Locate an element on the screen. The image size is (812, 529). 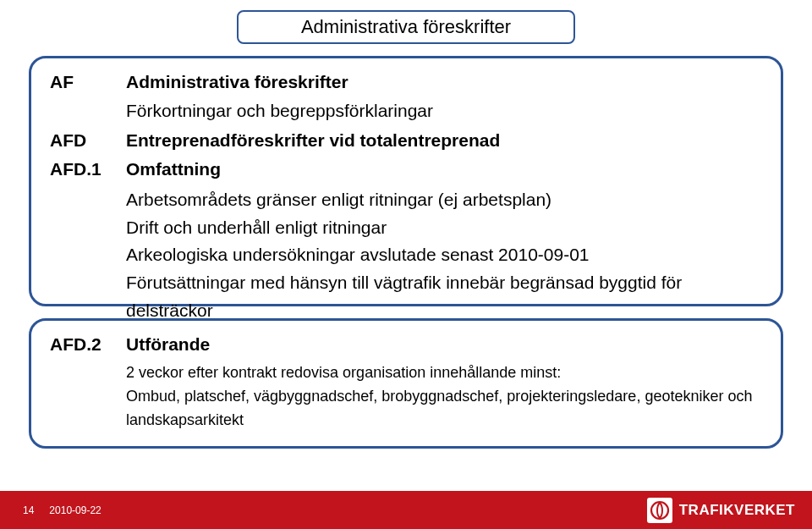
row-afd1: AFD.1 Omfattning is located at coordinates (406, 169).